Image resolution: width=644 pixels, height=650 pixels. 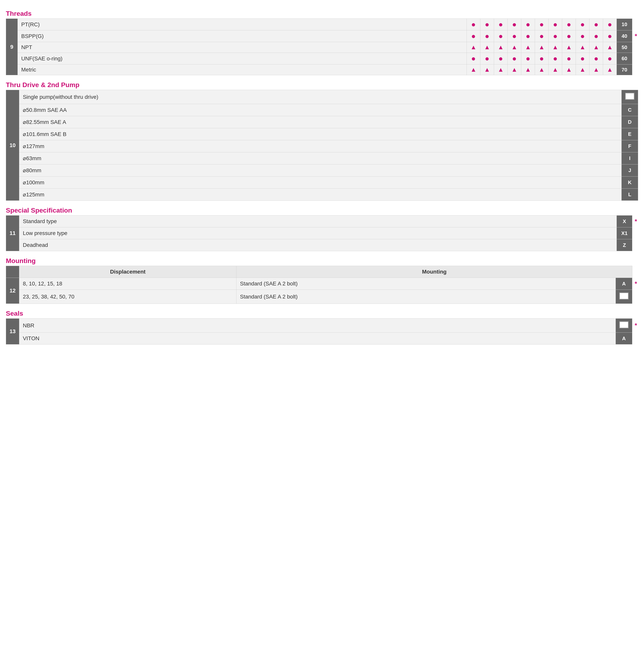 I want to click on threads-section: Threads 9PT(RC)●●●●●●●●●●●10BSPP(G)●●●●●…, so click(x=322, y=42).